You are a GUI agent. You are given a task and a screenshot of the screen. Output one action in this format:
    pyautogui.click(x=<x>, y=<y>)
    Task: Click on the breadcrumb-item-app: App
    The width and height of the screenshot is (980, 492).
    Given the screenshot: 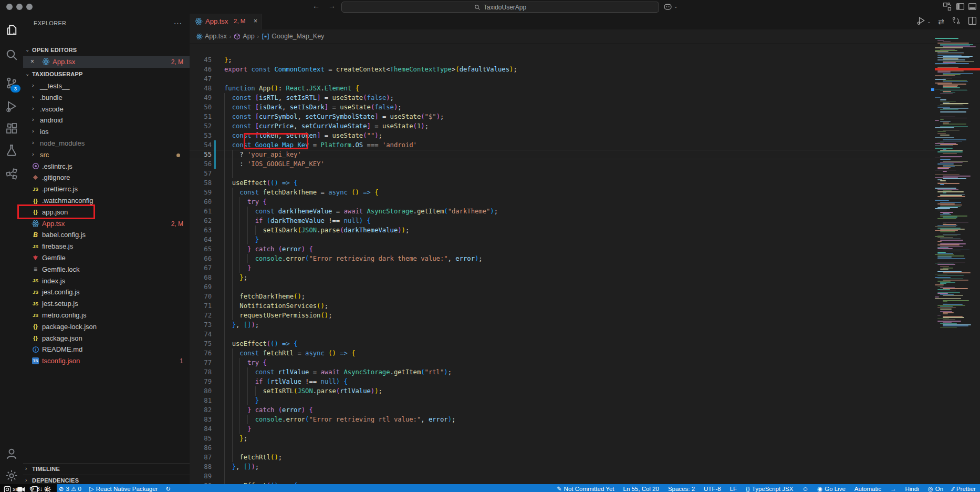 What is the action you would take?
    pyautogui.click(x=244, y=36)
    